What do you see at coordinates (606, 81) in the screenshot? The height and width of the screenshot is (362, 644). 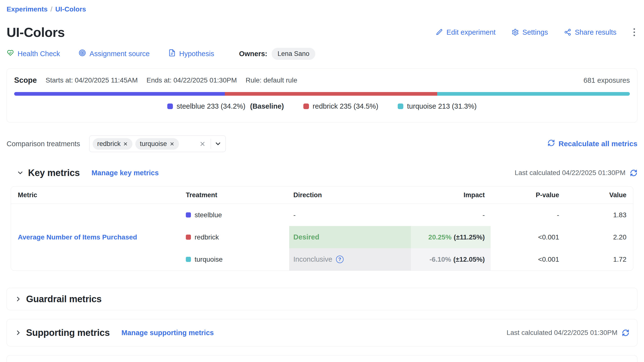 I see `exposures-count: 681 exposures` at bounding box center [606, 81].